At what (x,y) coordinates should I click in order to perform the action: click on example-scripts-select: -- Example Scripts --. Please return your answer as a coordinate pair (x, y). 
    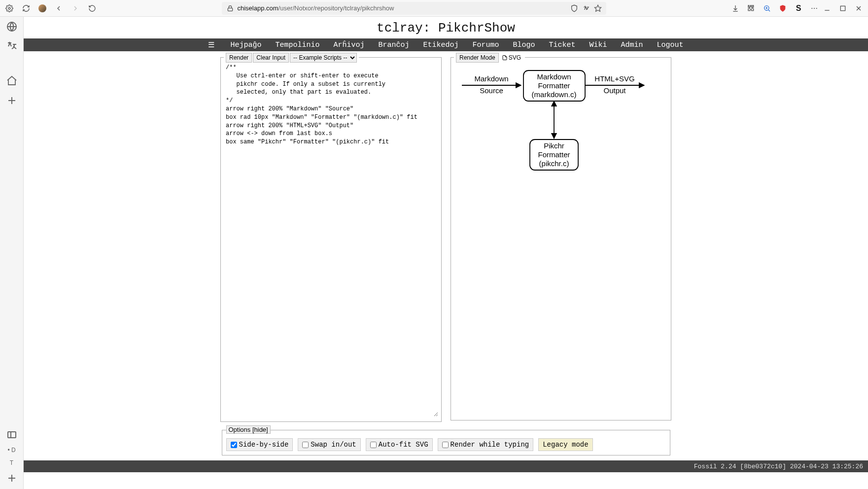
    Looking at the image, I should click on (323, 58).